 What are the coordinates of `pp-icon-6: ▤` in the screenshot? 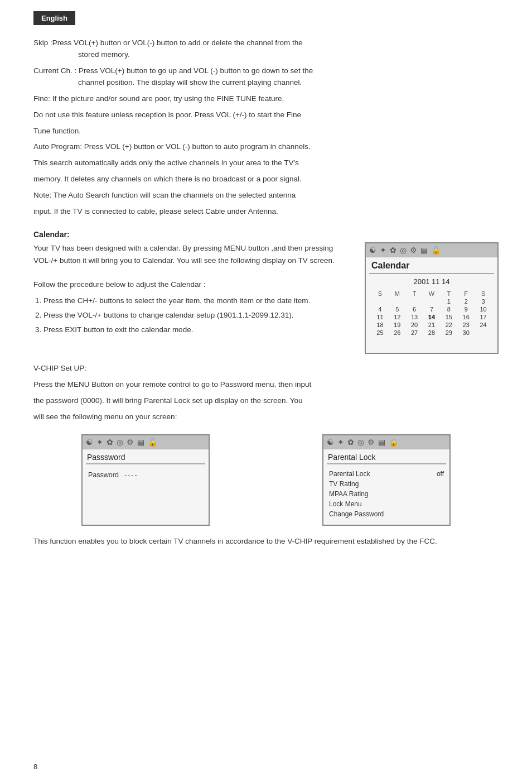 It's located at (141, 442).